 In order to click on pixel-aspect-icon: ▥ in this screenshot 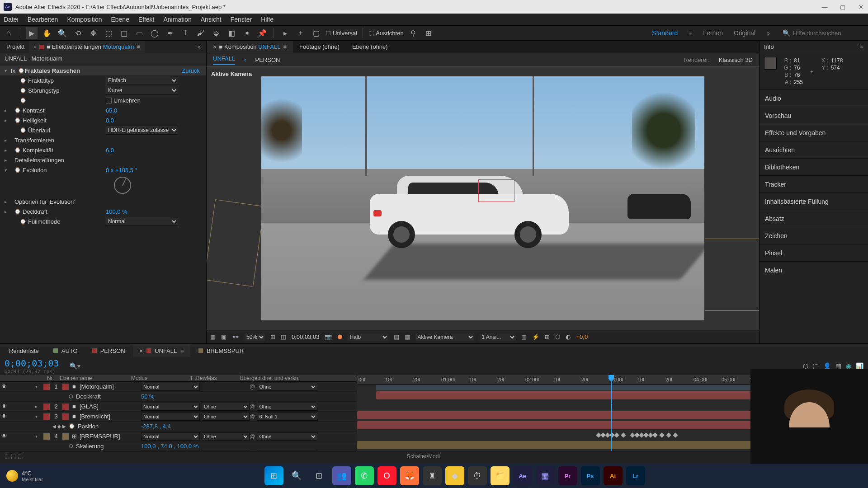, I will do `click(524, 337)`.